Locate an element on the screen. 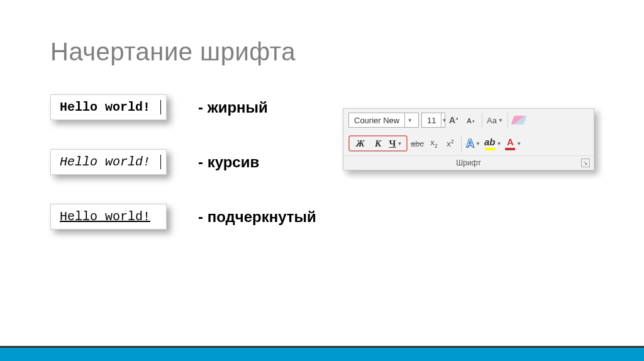  font-color-icon: A is located at coordinates (511, 142).